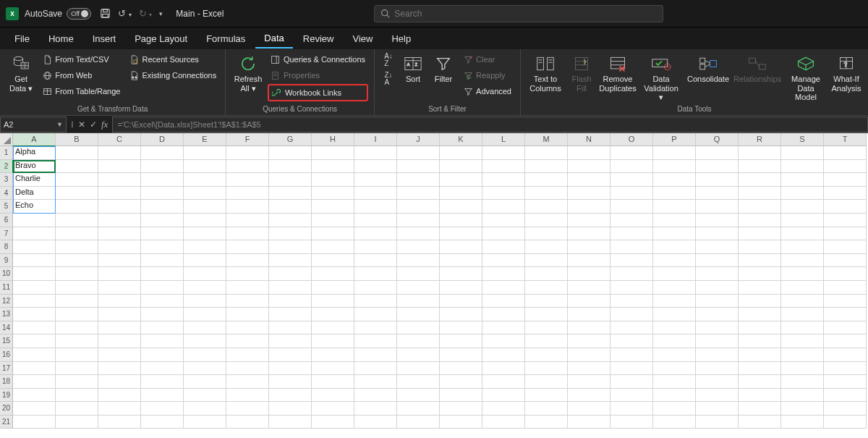  What do you see at coordinates (161, 39) in the screenshot?
I see `tab-page-layout: Page Layout` at bounding box center [161, 39].